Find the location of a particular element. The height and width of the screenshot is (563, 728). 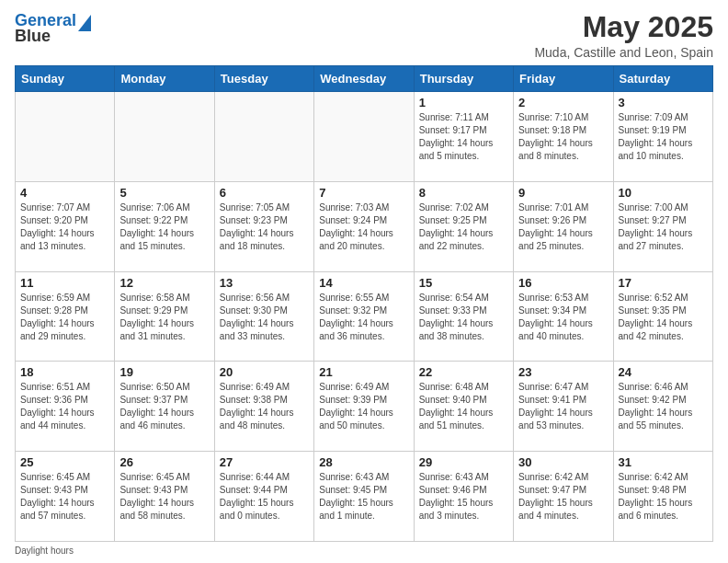

month-title: May 2025 is located at coordinates (623, 28).